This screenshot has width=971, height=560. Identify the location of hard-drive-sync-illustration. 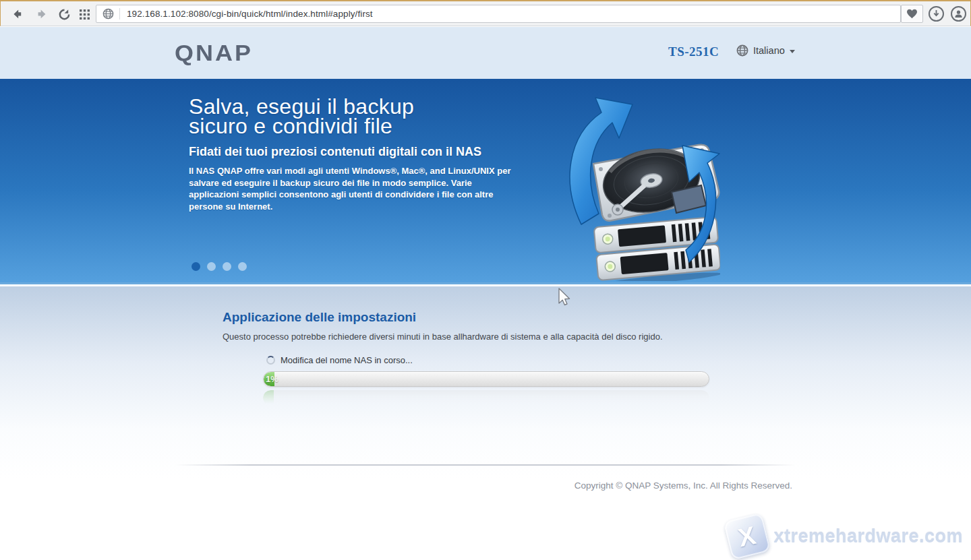
(639, 184).